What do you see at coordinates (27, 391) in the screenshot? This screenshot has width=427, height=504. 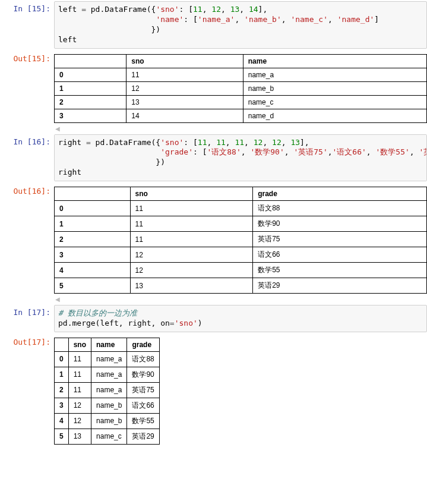 I see `output-prompt: Out[17]:` at bounding box center [27, 391].